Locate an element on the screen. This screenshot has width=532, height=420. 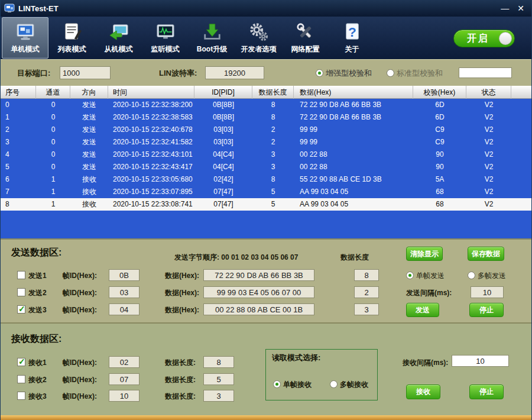
column-header: 校验(Hex) is located at coordinates (440, 92).